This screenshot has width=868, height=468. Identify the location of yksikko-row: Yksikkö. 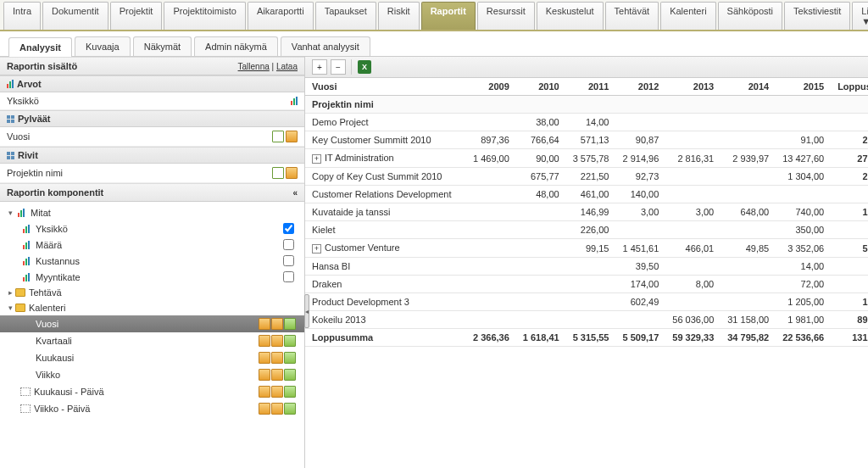
(153, 102).